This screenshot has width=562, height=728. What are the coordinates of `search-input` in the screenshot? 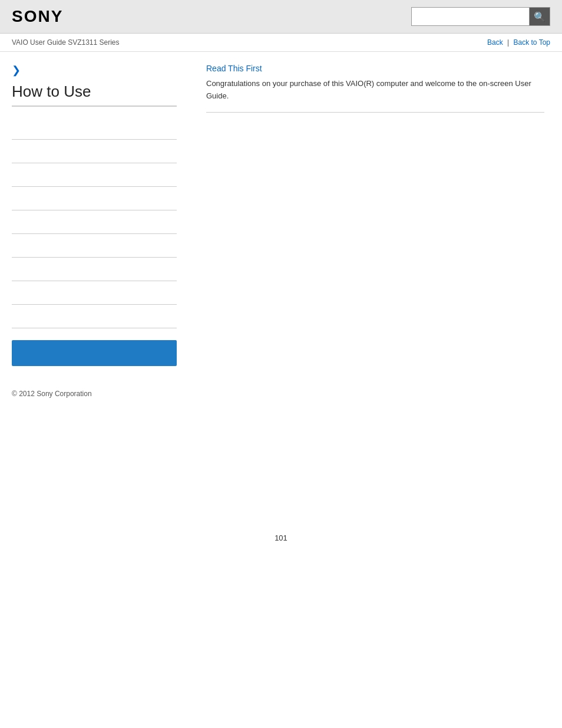 It's located at (470, 17).